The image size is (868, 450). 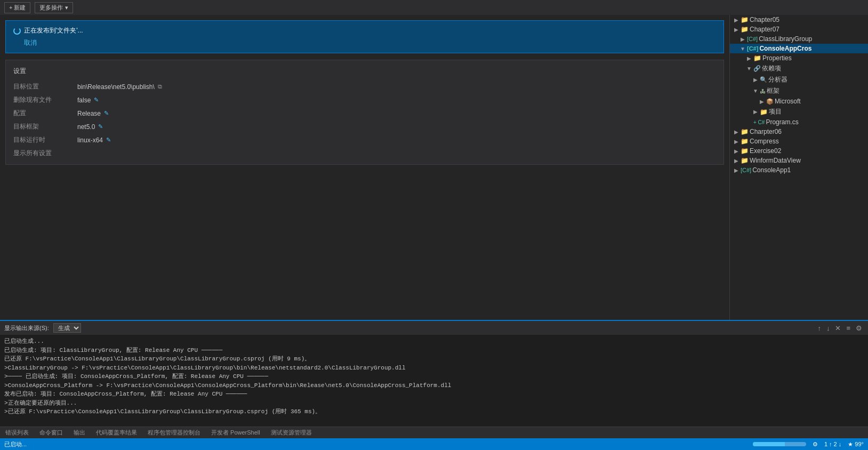 I want to click on label-config: 配置, so click(x=45, y=113).